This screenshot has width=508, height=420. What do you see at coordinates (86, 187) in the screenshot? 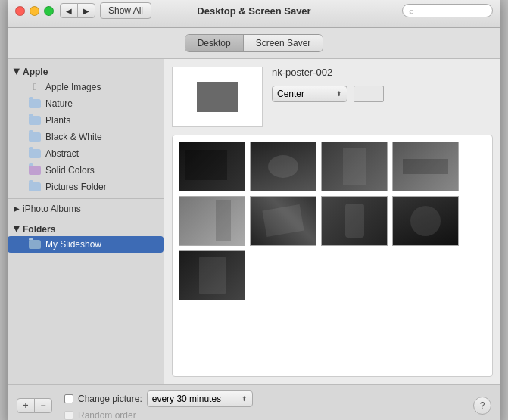
I see `sidebar-item-pictures-folder: Pictures Folder` at bounding box center [86, 187].